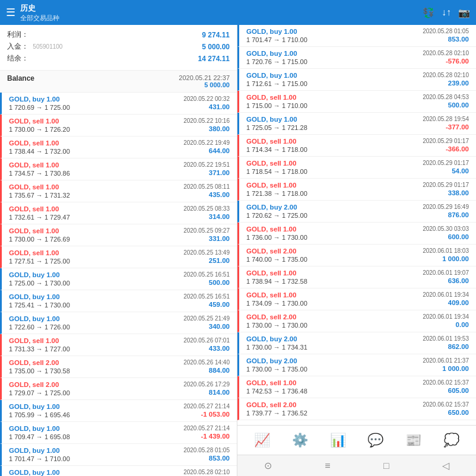  What do you see at coordinates (357, 234) in the screenshot?
I see `table-row: GOLD, sell 1.00 1 736.00 → 1 730.00 2020…` at bounding box center [357, 234].